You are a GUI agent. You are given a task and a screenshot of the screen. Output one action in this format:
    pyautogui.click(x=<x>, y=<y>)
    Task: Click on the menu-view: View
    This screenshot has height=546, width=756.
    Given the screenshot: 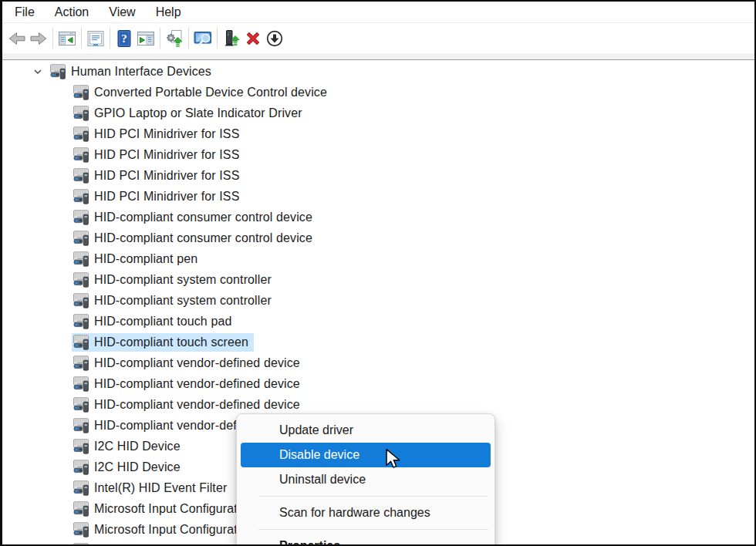 What is the action you would take?
    pyautogui.click(x=122, y=12)
    